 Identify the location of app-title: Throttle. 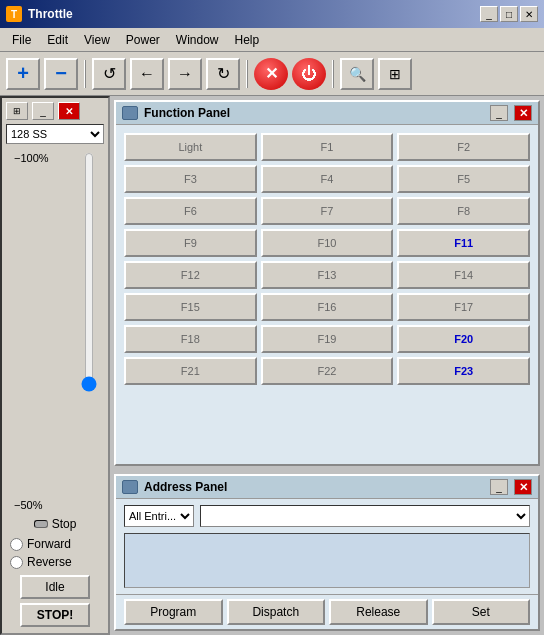
(254, 14).